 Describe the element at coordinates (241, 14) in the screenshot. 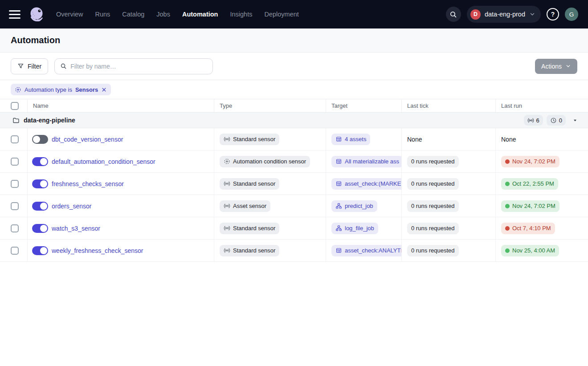

I see `nav-item-insights: Insights` at that location.